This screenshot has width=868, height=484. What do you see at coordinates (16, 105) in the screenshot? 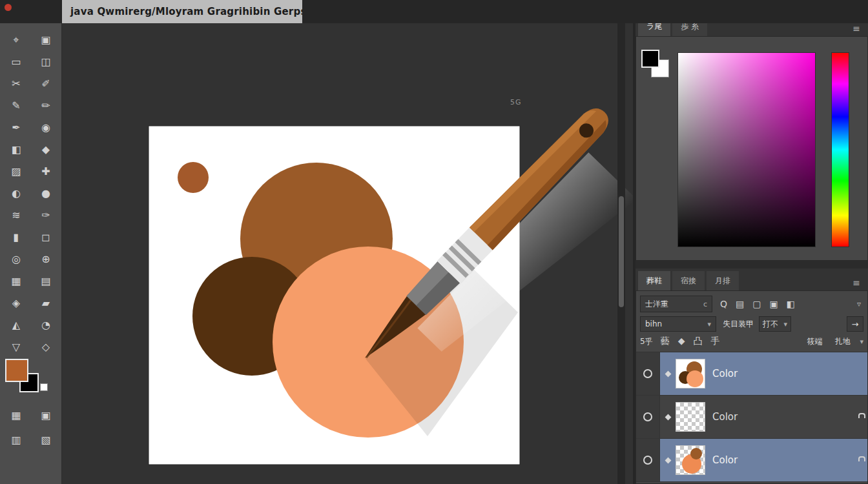
I see `tool-icon-6: ✎` at bounding box center [16, 105].